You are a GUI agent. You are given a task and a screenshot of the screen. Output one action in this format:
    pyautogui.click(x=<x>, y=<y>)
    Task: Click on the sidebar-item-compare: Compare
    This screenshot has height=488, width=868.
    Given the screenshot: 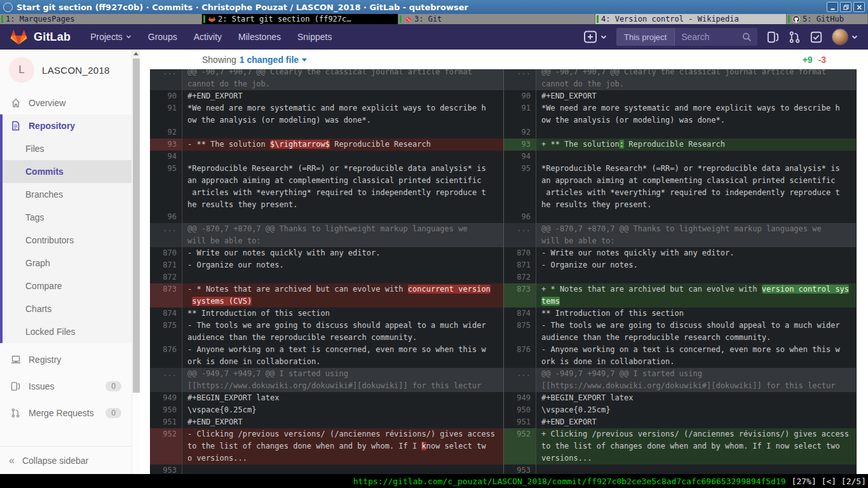 What is the action you would take?
    pyautogui.click(x=67, y=286)
    